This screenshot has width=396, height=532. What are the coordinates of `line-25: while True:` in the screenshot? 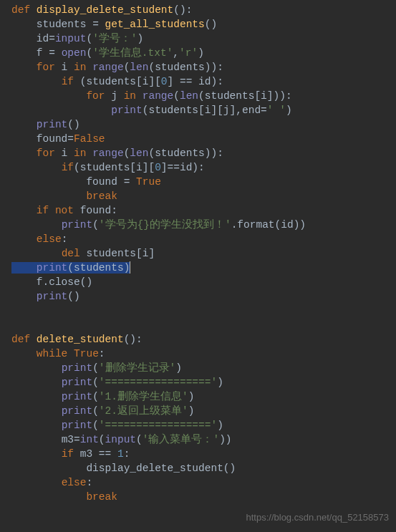 It's located at (59, 354).